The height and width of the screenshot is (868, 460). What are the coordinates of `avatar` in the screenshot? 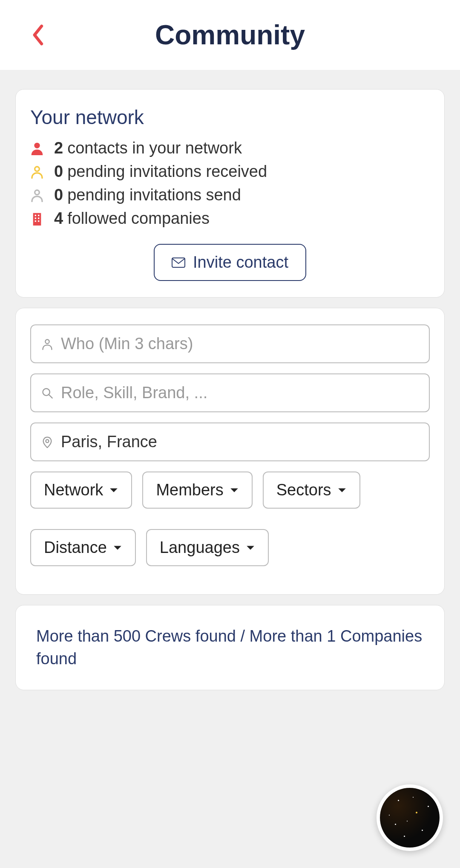 It's located at (410, 818).